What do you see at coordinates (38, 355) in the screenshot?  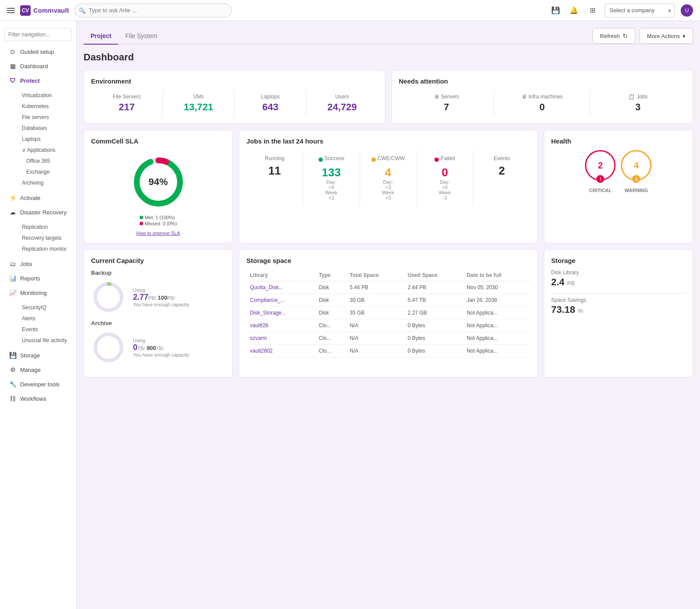 I see `sidebar-item-storage: 💾 Storage` at bounding box center [38, 355].